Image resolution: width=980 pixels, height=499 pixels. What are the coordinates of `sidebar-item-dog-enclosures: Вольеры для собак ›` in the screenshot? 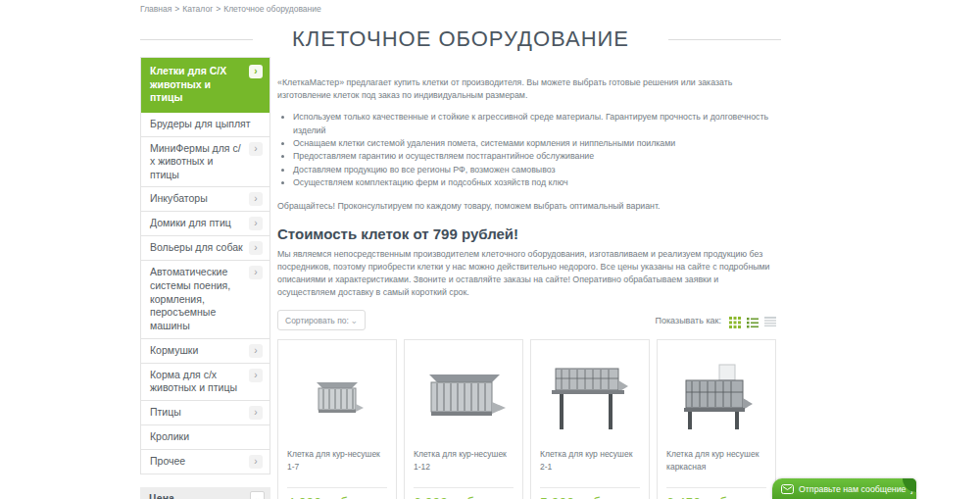 It's located at (206, 249).